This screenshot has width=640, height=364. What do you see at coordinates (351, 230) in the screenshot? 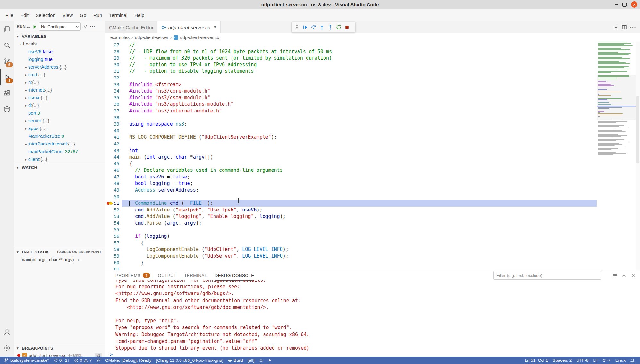
I see `code-line-55: 55` at bounding box center [351, 230].